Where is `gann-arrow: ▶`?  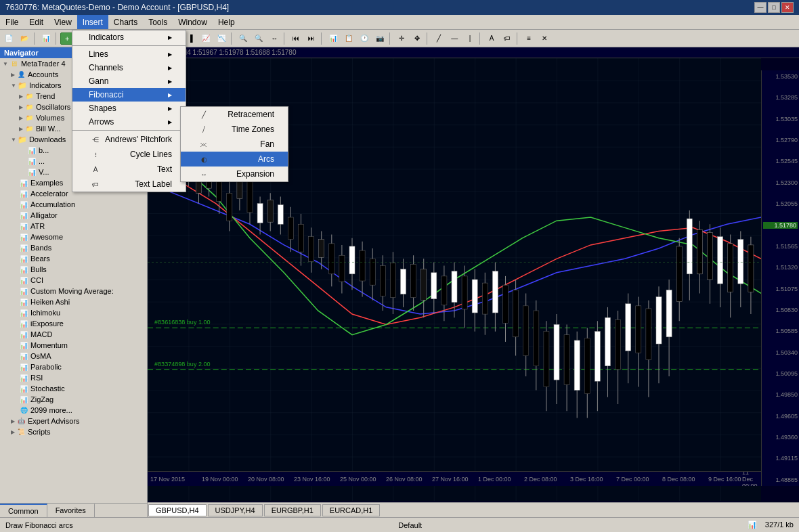
gann-arrow: ▶ is located at coordinates (170, 81).